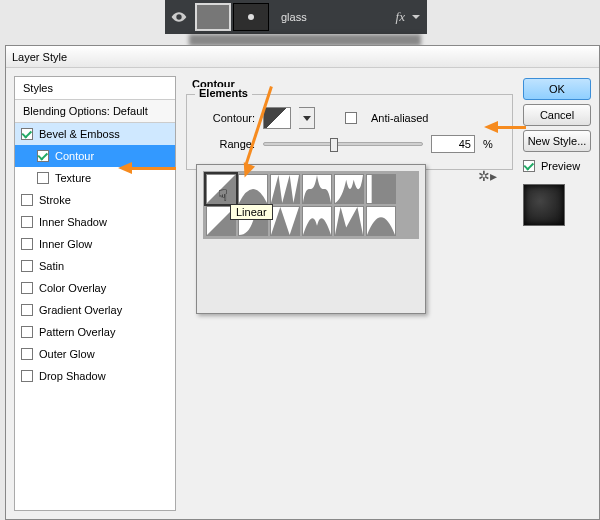 The height and width of the screenshot is (520, 600). Describe the element at coordinates (302, 57) in the screenshot. I see `dialog-title: Layer Style` at that location.